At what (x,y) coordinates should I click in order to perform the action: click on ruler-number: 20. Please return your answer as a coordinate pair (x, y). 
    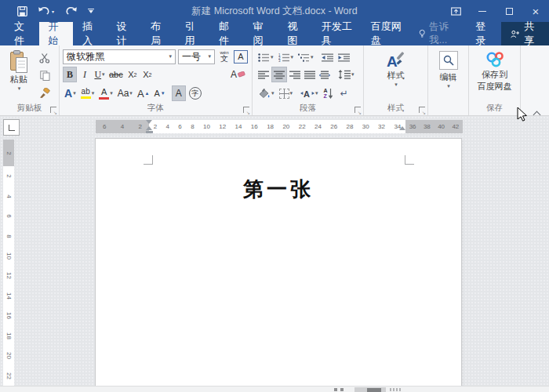
    Looking at the image, I should click on (9, 356).